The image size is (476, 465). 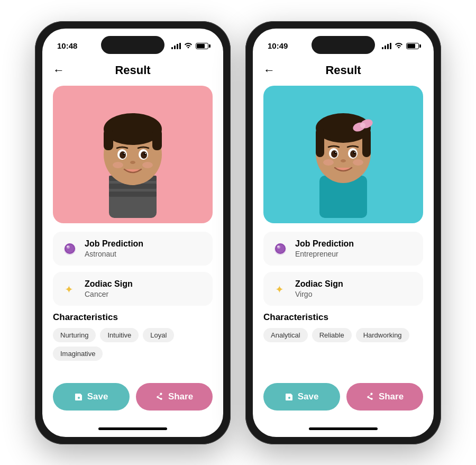 I want to click on job-prediction-content-1: Job Prediction Astronaut, so click(x=114, y=249).